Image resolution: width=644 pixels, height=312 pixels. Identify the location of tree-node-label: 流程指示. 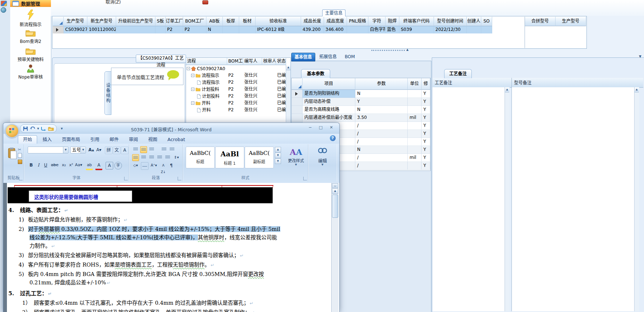
(211, 83).